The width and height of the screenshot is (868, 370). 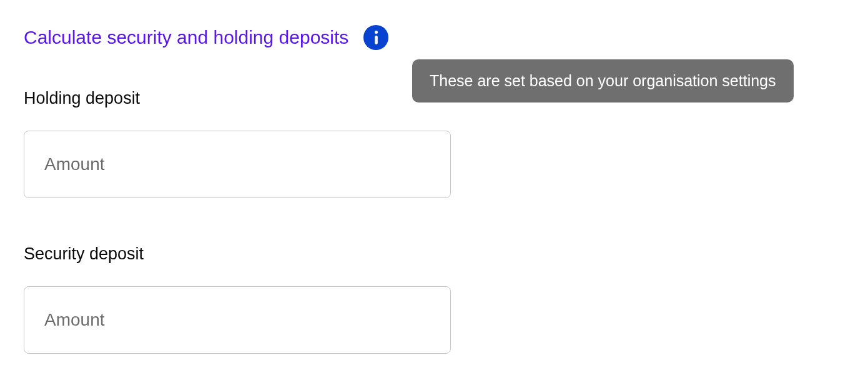 What do you see at coordinates (376, 38) in the screenshot?
I see `info-glyph-icon` at bounding box center [376, 38].